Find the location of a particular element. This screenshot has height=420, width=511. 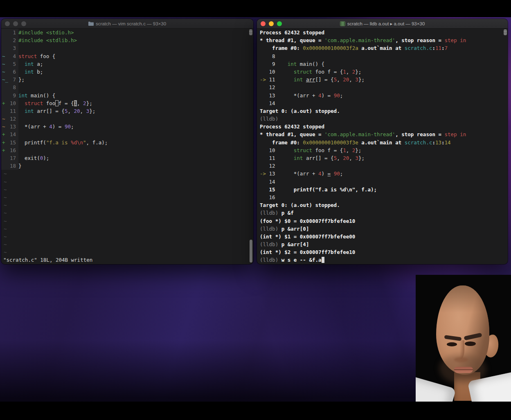

output-line: 8 is located at coordinates (382, 56).